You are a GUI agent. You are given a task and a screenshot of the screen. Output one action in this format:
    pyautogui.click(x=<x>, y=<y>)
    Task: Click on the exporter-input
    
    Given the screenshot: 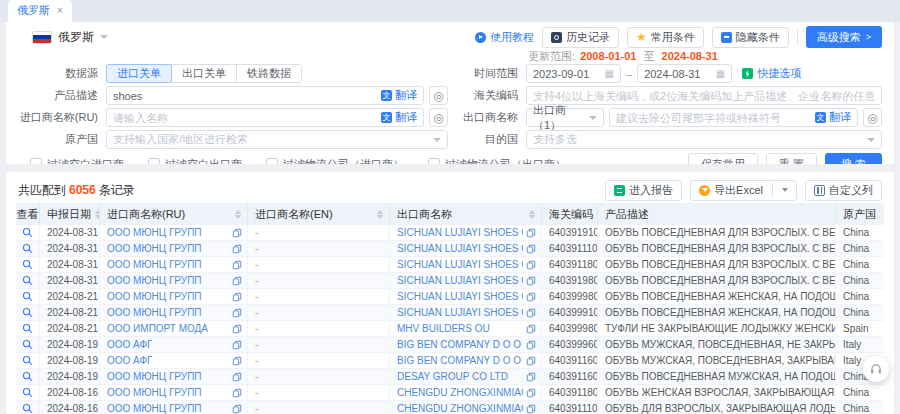 What is the action you would take?
    pyautogui.click(x=714, y=118)
    